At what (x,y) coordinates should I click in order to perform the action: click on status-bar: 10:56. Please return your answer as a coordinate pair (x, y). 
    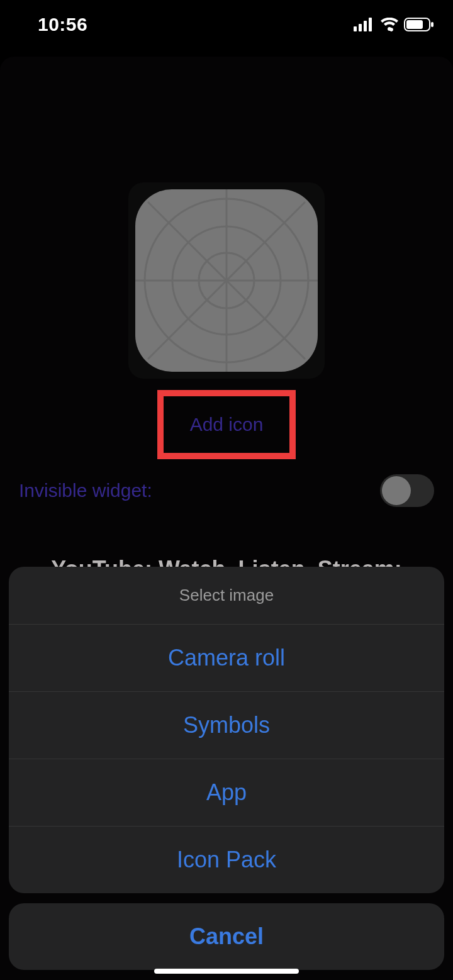
    Looking at the image, I should click on (226, 19).